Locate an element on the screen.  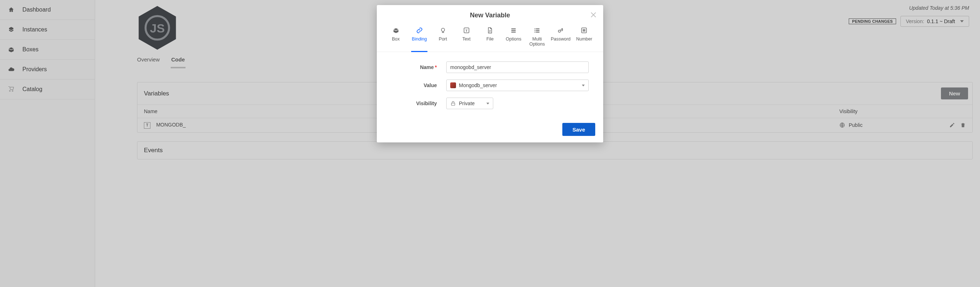
type-tab-binding: Binding is located at coordinates (419, 38).